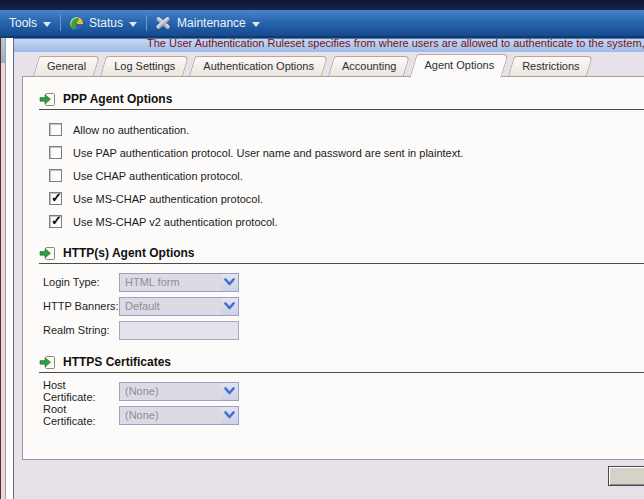  Describe the element at coordinates (340, 66) in the screenshot. I see `tab-bar: General Log Settings Authentication Opti…` at that location.